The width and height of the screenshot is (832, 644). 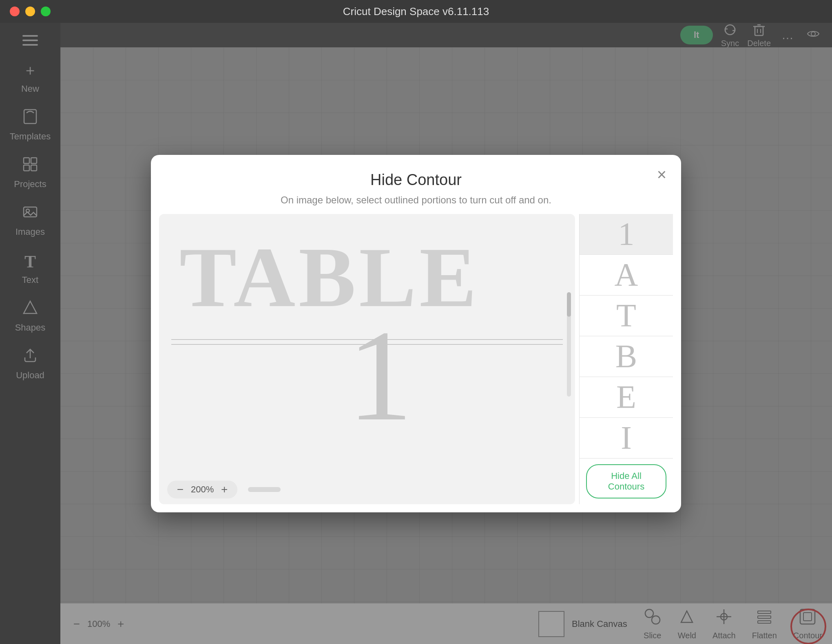 I want to click on minimize-window-button, so click(x=30, y=11).